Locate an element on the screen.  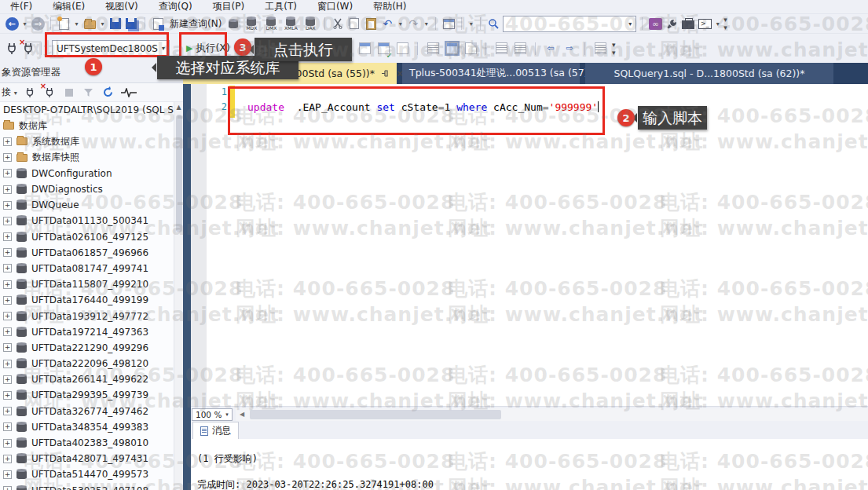
tab-sqlquery2: SQLQuery2.sql - D...1800Std (sa (55))* ✕ is located at coordinates (287, 74).